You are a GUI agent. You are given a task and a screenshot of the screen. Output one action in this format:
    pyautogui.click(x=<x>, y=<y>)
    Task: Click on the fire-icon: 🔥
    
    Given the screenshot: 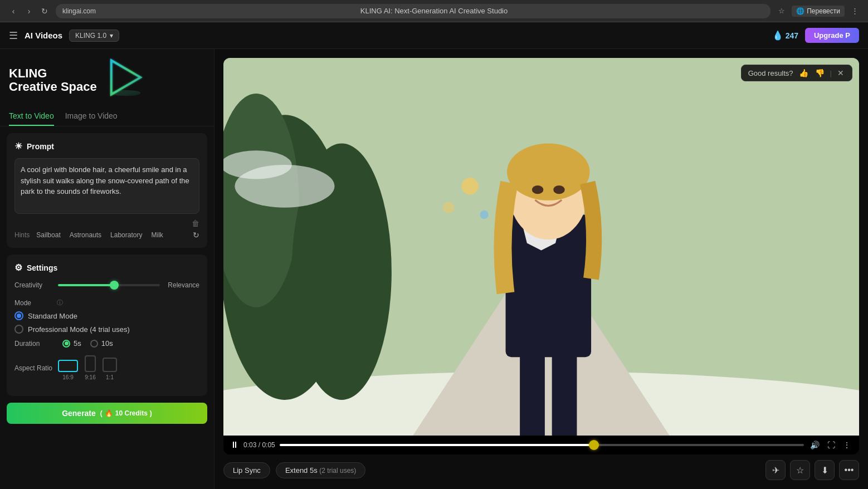 What is the action you would take?
    pyautogui.click(x=109, y=413)
    